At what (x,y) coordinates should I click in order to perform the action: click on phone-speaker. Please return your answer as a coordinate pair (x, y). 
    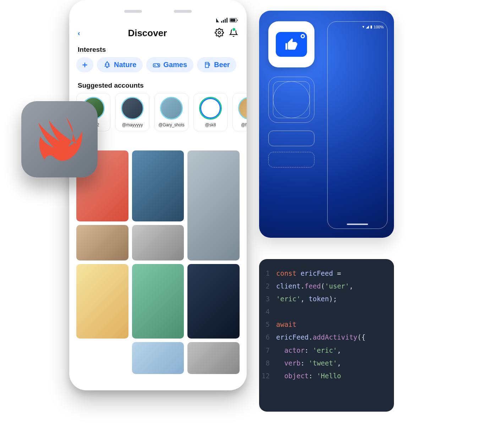
    Looking at the image, I should click on (158, 13).